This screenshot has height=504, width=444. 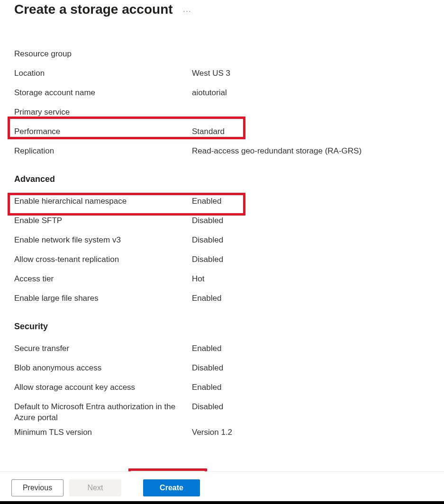 What do you see at coordinates (222, 242) in the screenshot?
I see `row-enable-nfsv3: Enable network file system v3 Disabled` at bounding box center [222, 242].